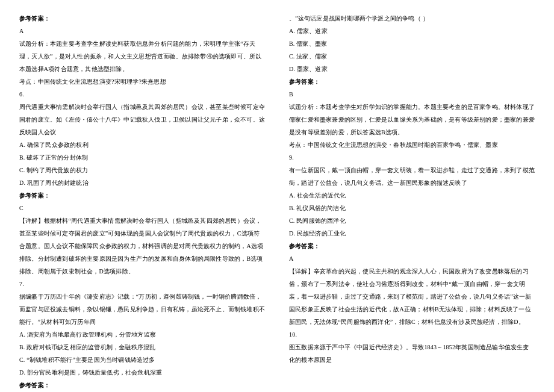  I want to click on question8-choice-b: B. 儒家、墨家, so click(412, 43).